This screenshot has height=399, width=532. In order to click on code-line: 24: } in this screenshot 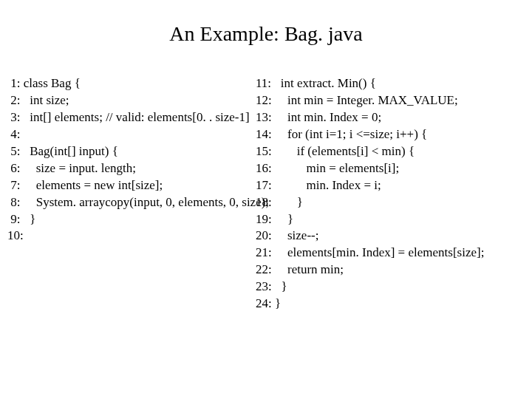, I will do `click(390, 304)`.